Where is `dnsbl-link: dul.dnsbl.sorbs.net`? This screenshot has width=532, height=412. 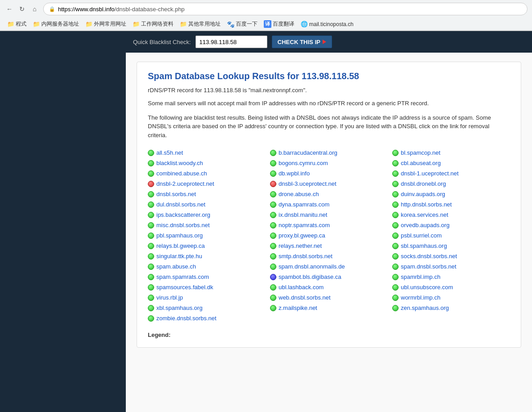
dnsbl-link: dul.dnsbl.sorbs.net is located at coordinates (181, 204).